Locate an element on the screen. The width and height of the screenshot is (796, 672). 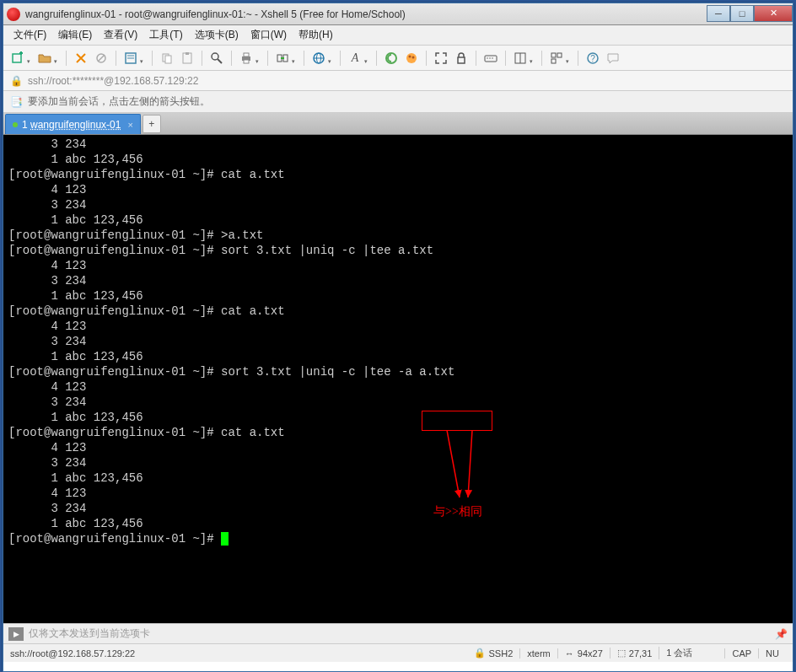
annotation-arrow is located at coordinates (460, 472).